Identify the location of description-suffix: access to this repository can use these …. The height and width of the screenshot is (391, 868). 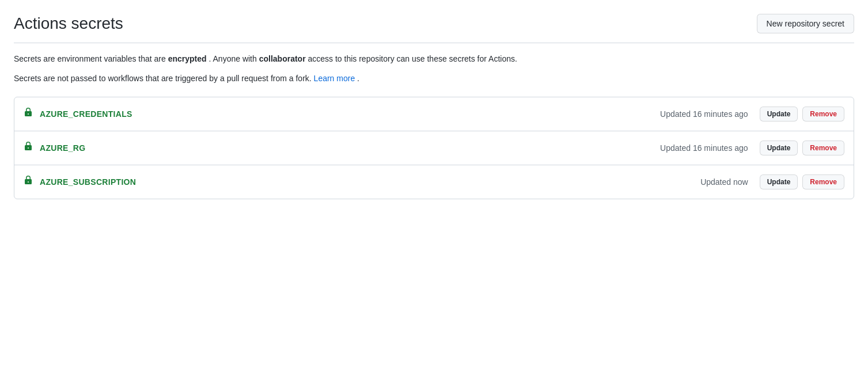
(412, 59).